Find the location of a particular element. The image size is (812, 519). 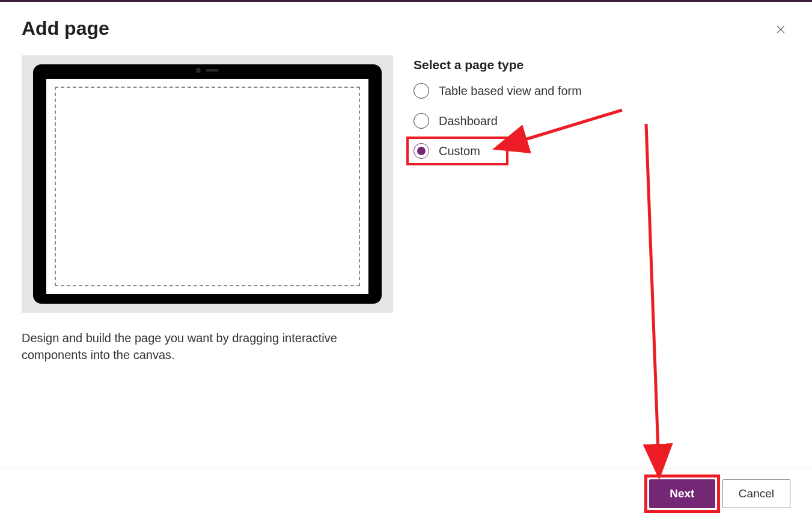

radio-label: Custom is located at coordinates (459, 152).